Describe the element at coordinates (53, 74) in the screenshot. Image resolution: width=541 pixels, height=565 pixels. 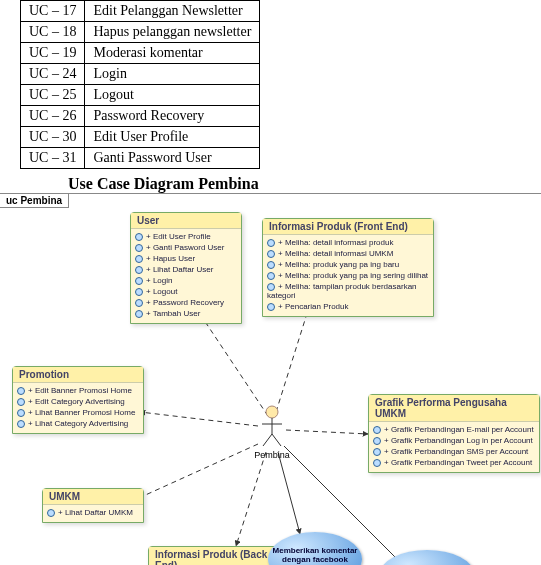
I see `uc-code: UC – 24` at that location.